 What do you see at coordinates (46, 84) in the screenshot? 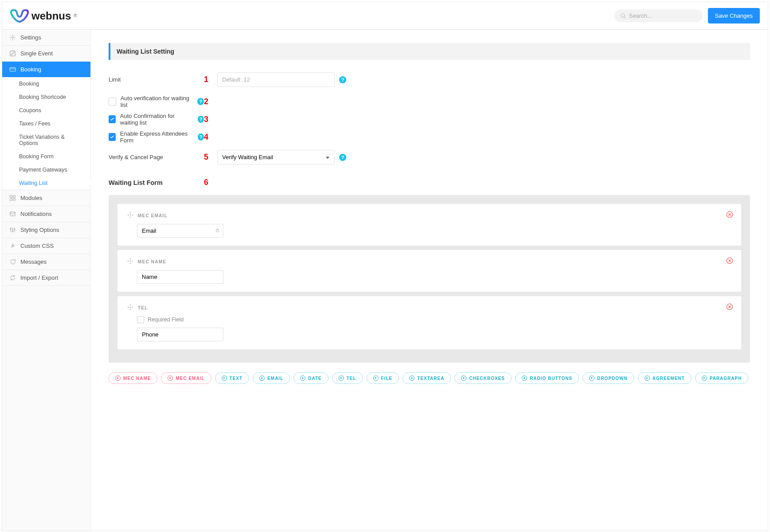
I see `sidebar-sub-booking: Booking` at bounding box center [46, 84].